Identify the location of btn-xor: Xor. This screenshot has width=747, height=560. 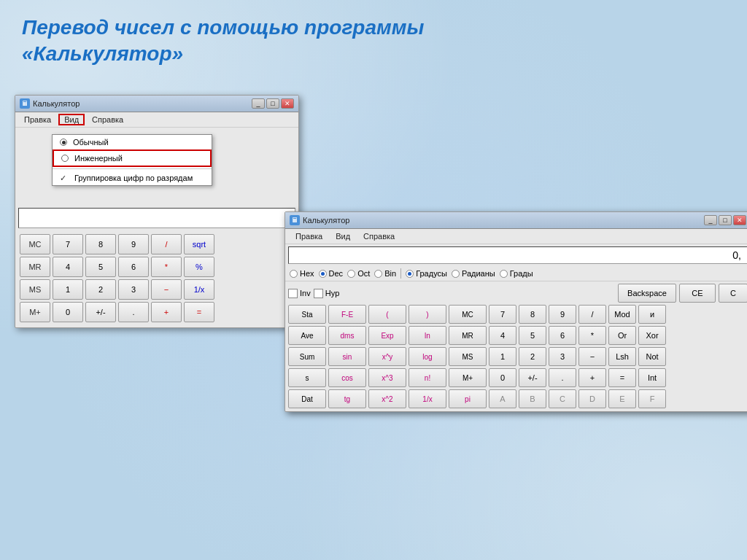
(652, 335).